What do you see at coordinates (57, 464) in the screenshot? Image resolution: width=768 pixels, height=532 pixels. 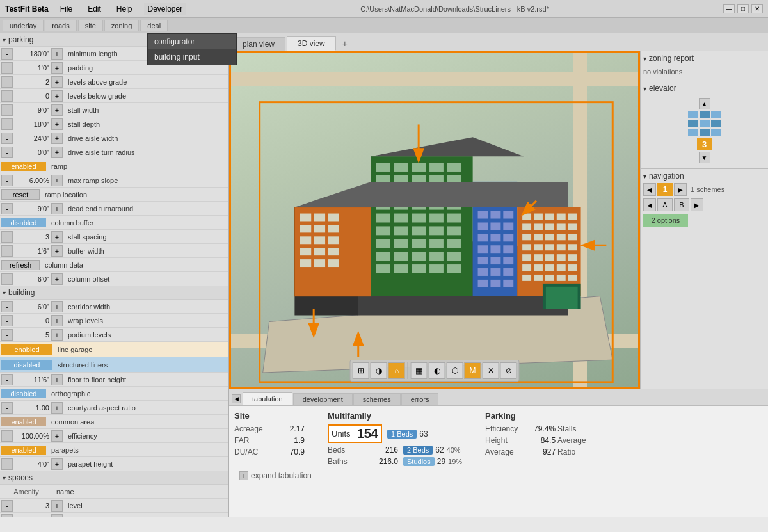 I see `plus-btn-parapet-height: +` at bounding box center [57, 464].